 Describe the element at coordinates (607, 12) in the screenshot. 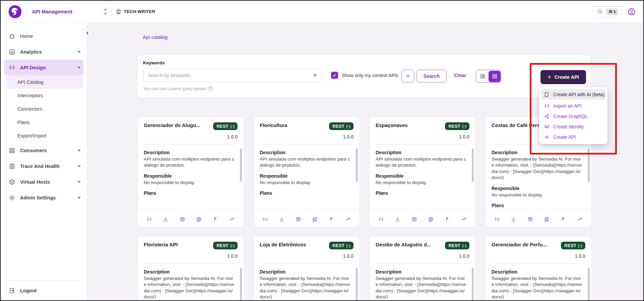

I see `global-search-button: ⌘ k` at that location.